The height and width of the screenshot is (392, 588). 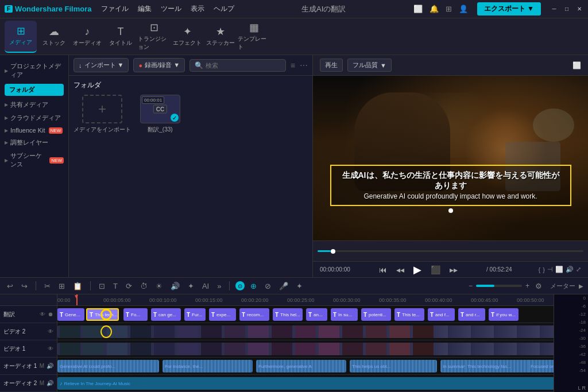 What do you see at coordinates (168, 9) in the screenshot?
I see `menu-bar: ファイル編集ツール表示ヘルプ` at bounding box center [168, 9].